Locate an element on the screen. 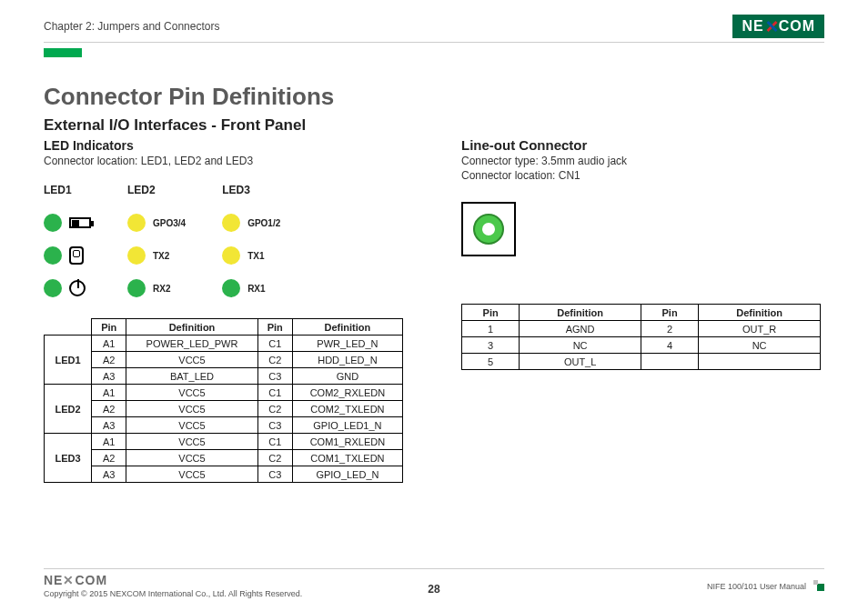 This screenshot has width=868, height=611. accent-bar is located at coordinates (63, 53).